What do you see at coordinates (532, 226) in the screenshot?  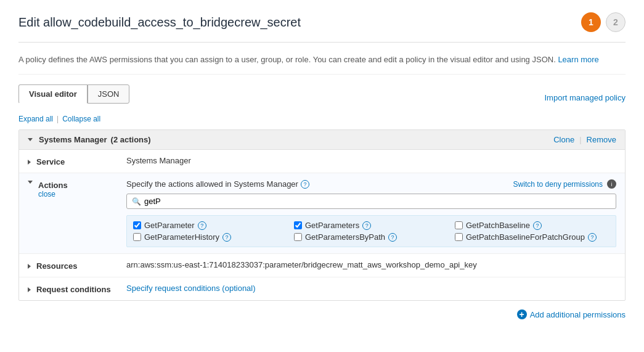 I see `checkbox-GetPatchBaseline: GetPatchBaseline ?` at bounding box center [532, 226].